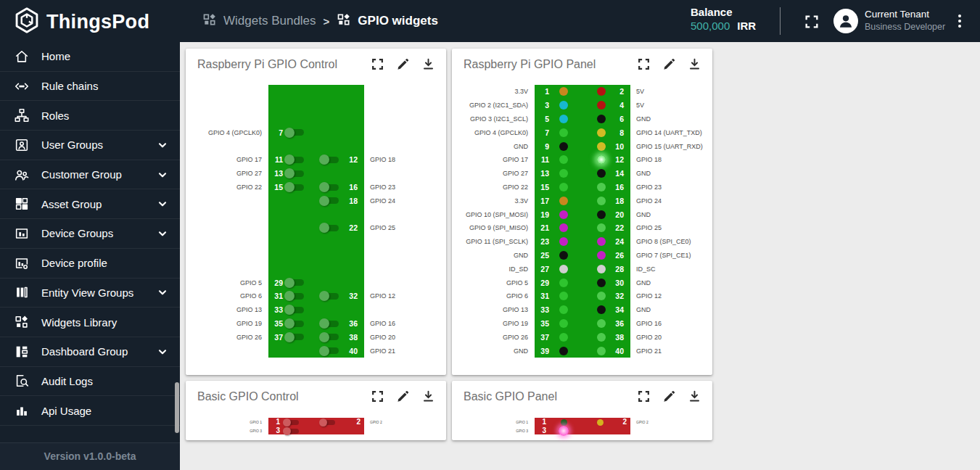 Image resolution: width=980 pixels, height=470 pixels. I want to click on breadcrumb-label-current: GPIO widgets, so click(398, 21).